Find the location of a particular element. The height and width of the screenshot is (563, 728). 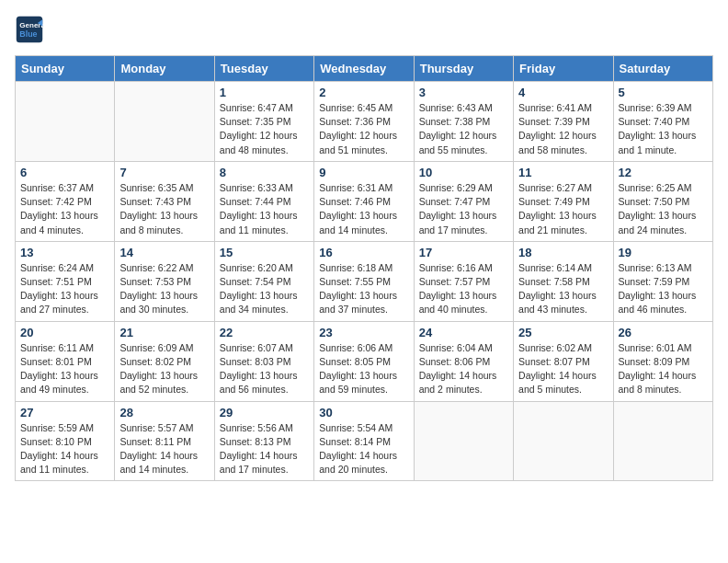

day-number: 23 is located at coordinates (364, 333).